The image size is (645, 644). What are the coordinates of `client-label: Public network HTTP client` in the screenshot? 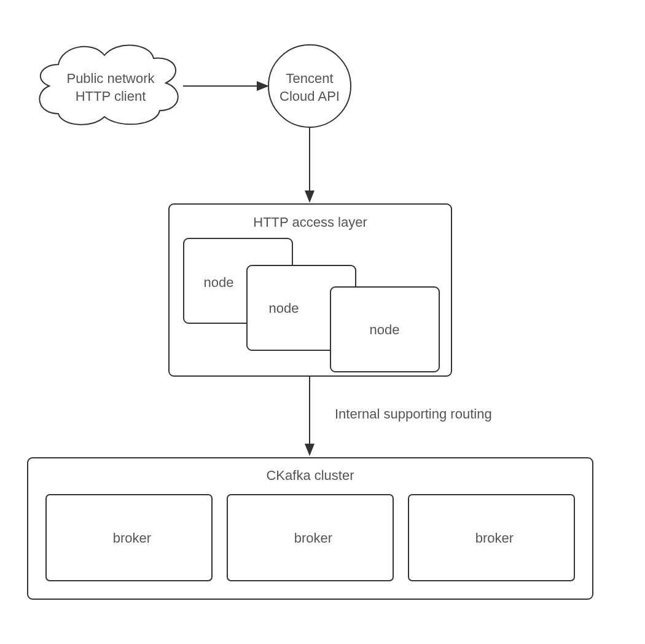 It's located at (111, 87).